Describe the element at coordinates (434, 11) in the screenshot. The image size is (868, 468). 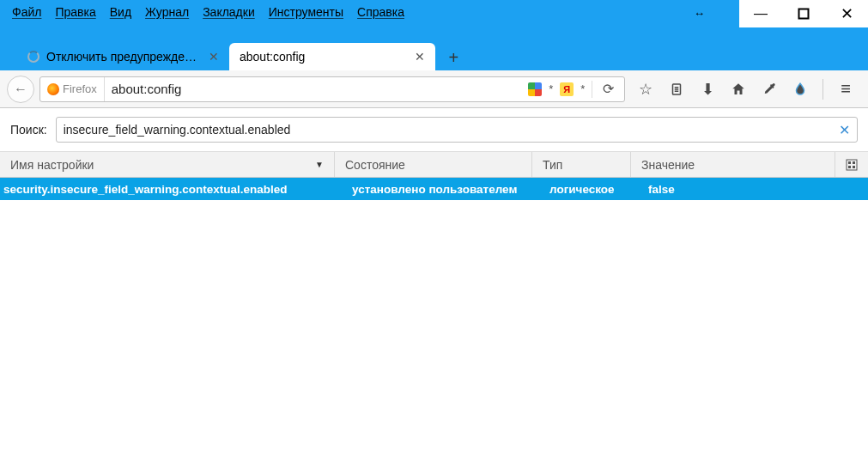
I see `menu-bar: Файл Правка Вид Журнал Закладки Инструме…` at that location.